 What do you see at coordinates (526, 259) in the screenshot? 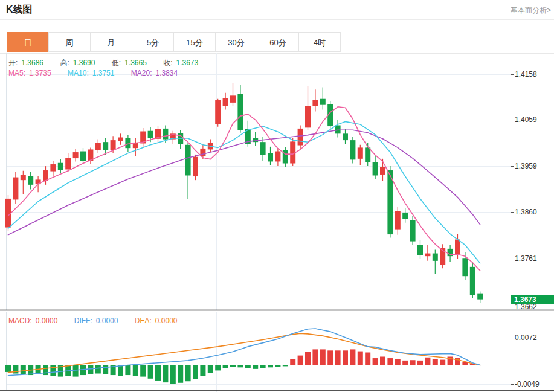
I see `y-axis-label: 1.3761` at bounding box center [526, 259].